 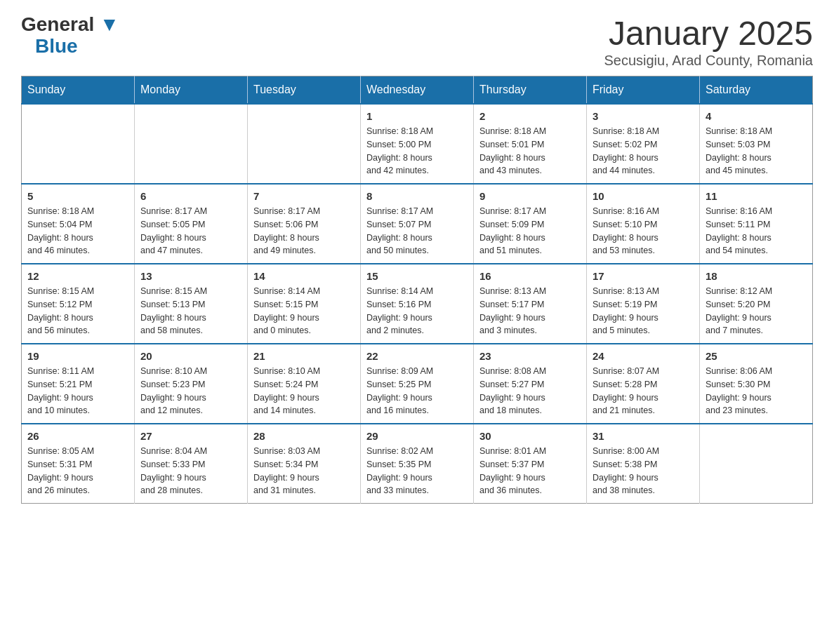 I want to click on day-number: 29, so click(x=417, y=436).